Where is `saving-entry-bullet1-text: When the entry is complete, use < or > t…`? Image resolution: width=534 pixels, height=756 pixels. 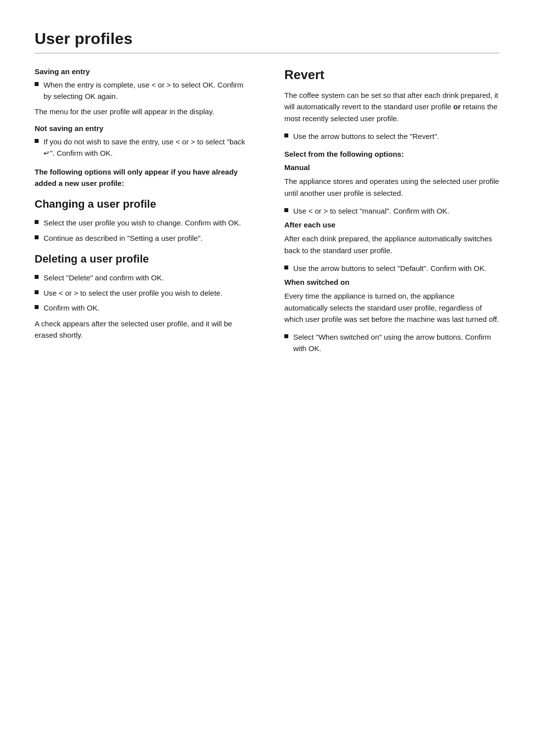
saving-entry-bullet1-text: When the entry is complete, use < or > t… is located at coordinates (146, 91).